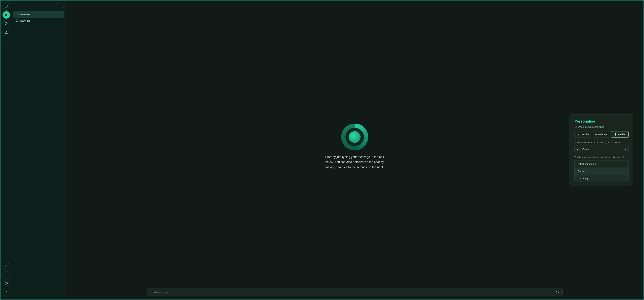 The image size is (644, 300). I want to click on model-label: Which deployment model would you like to…, so click(602, 143).